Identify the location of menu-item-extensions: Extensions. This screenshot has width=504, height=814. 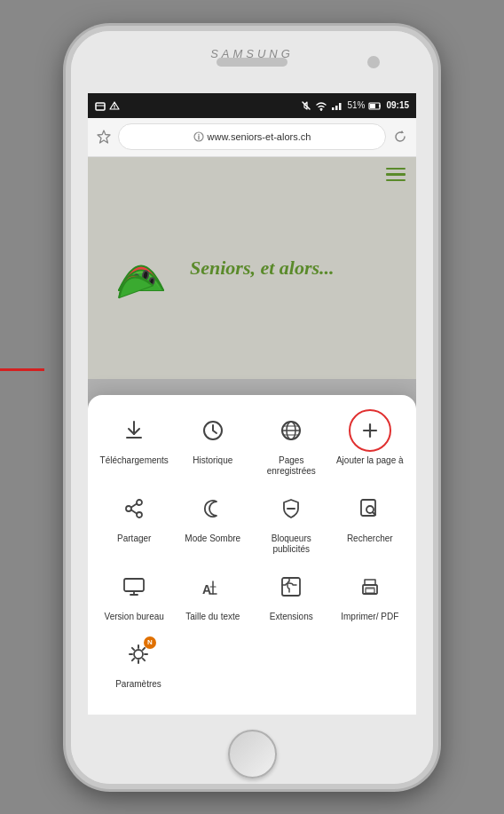
(291, 594).